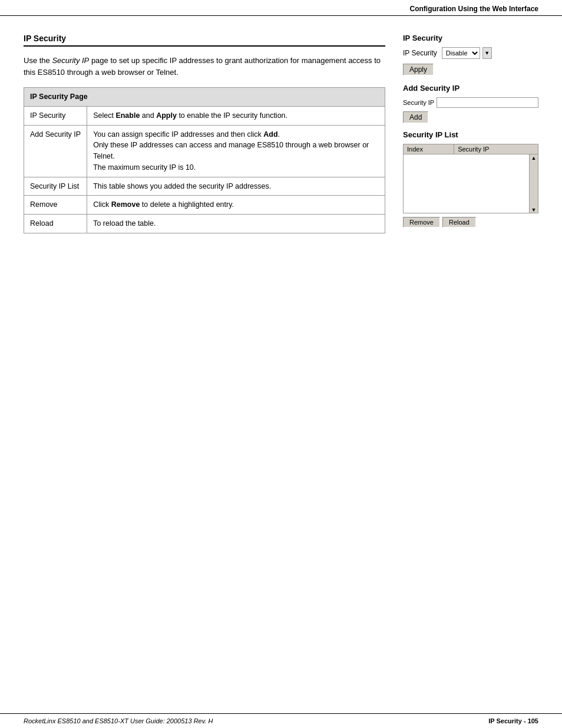  Describe the element at coordinates (420, 53) in the screenshot. I see `ip-security-field-label: IP Security` at that location.